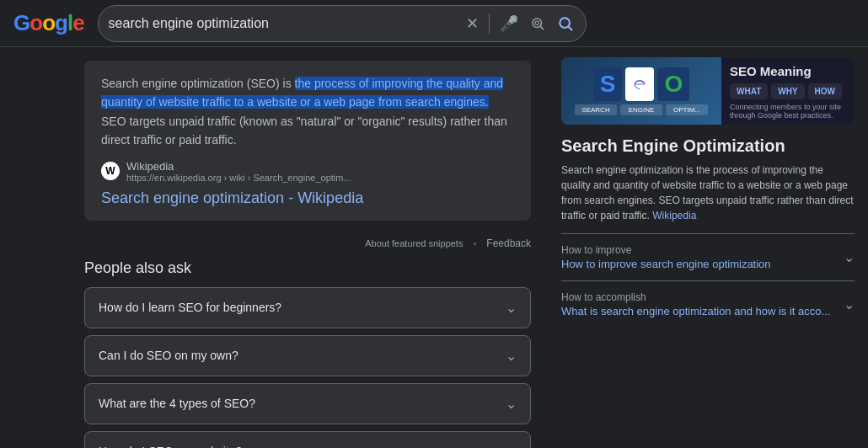  What do you see at coordinates (198, 83) in the screenshot?
I see `snippet-text-before: Search engine optimization (SEO) is` at bounding box center [198, 83].